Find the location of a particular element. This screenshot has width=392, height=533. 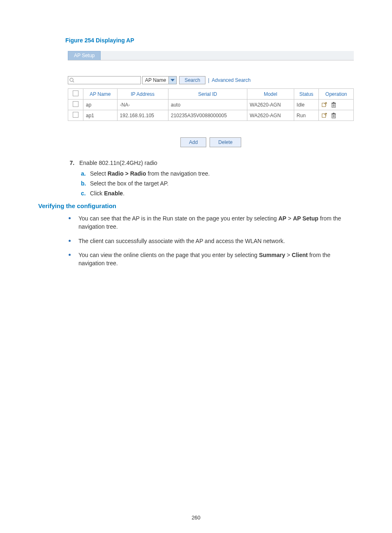

substep-a-bold: Radio > Radio is located at coordinates (127, 174).